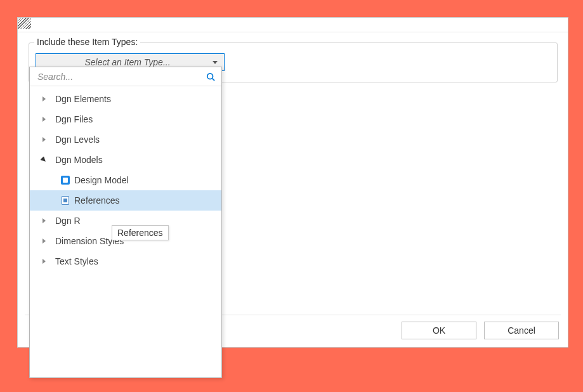 The width and height of the screenshot is (583, 392). Describe the element at coordinates (126, 77) in the screenshot. I see `search-row` at that location.